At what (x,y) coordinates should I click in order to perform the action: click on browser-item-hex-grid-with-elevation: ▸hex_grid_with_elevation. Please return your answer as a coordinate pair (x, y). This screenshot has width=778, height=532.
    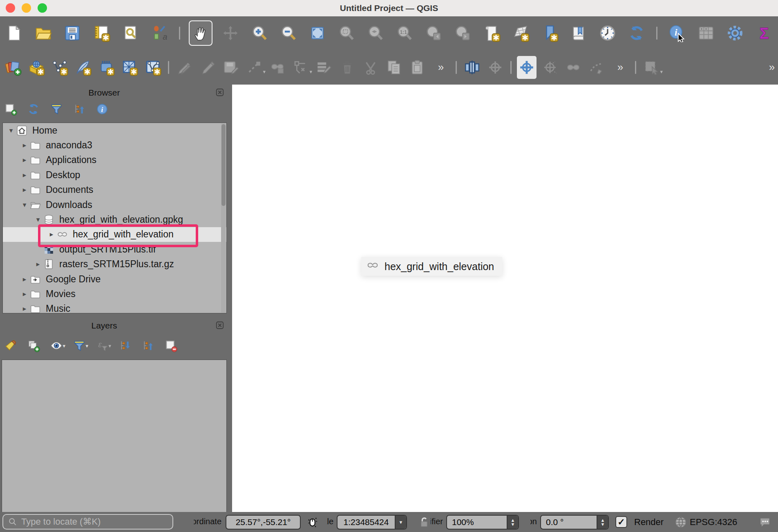
    Looking at the image, I should click on (114, 235).